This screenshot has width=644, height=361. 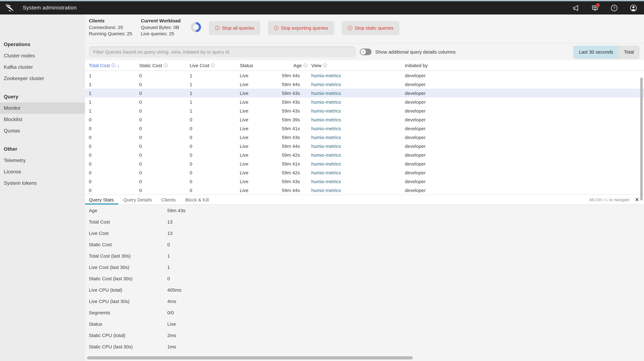 What do you see at coordinates (258, 66) in the screenshot?
I see `column-header-status: Status` at bounding box center [258, 66].